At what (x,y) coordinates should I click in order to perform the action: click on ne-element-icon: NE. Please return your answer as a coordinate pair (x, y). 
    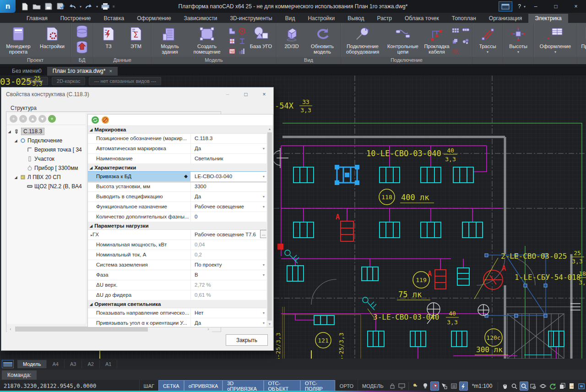
    Looking at the image, I should click on (232, 51).